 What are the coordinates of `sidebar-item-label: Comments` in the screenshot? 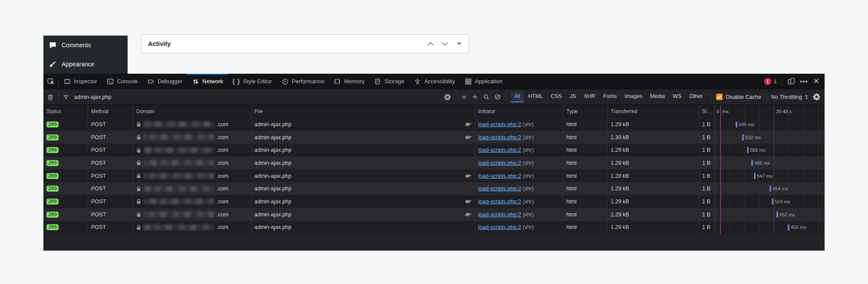 It's located at (76, 45).